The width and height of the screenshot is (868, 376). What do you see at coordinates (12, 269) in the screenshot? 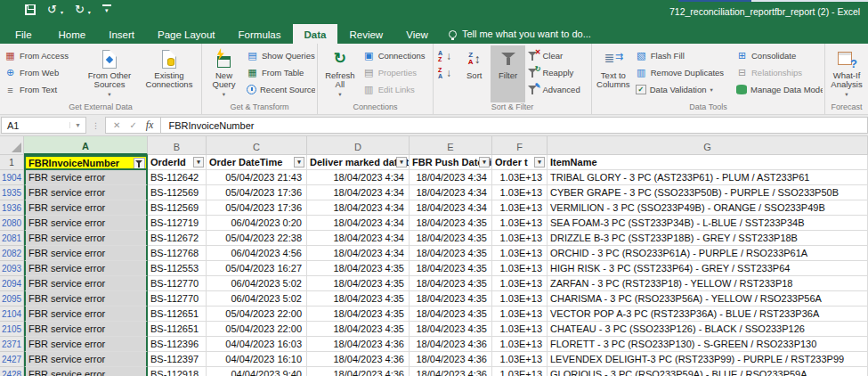
I see `row-number: 2093` at bounding box center [12, 269].